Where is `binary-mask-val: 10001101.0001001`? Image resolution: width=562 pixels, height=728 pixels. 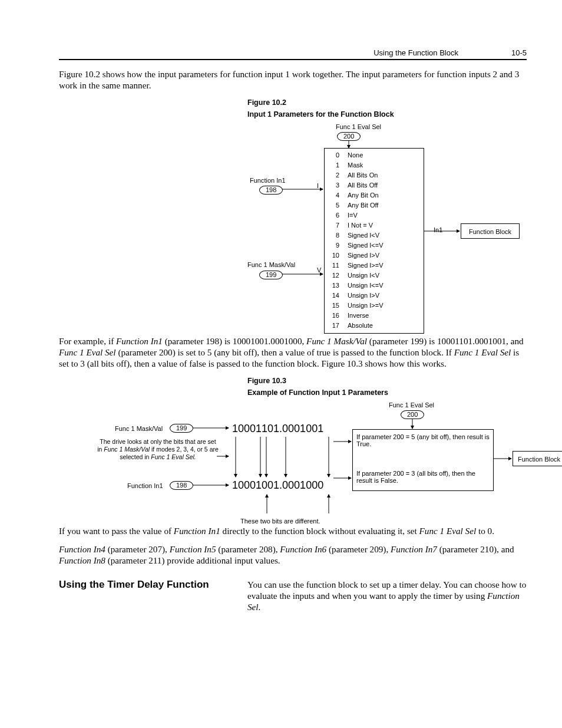 binary-mask-val: 10001101.0001001 is located at coordinates (278, 429).